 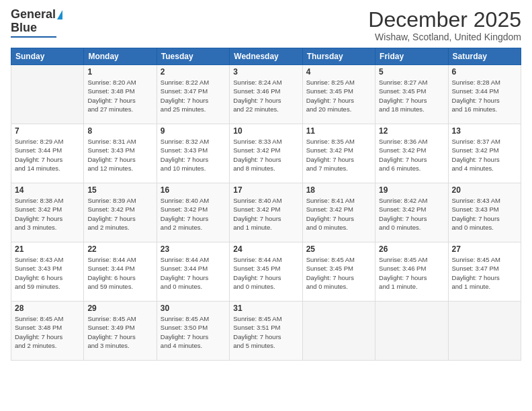 I want to click on day-cell-14: 14Sunrise: 8:38 AM Sunset: 3:42 PM Dayli…, so click(x=48, y=213).